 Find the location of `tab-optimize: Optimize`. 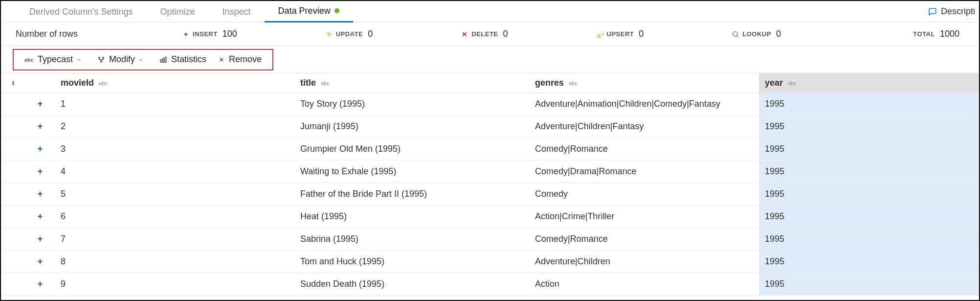

tab-optimize: Optimize is located at coordinates (178, 12).